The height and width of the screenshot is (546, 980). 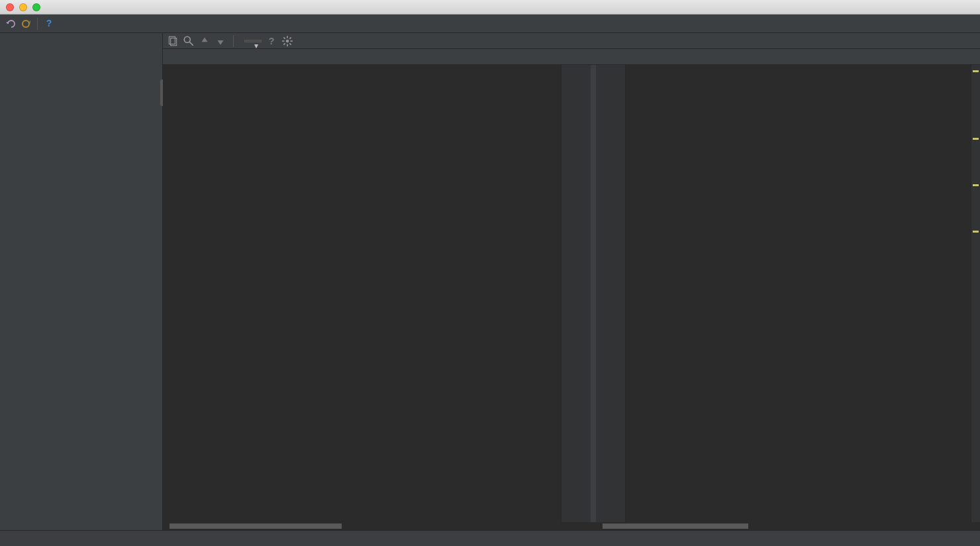 What do you see at coordinates (23, 7) in the screenshot?
I see `minimize-window-button` at bounding box center [23, 7].